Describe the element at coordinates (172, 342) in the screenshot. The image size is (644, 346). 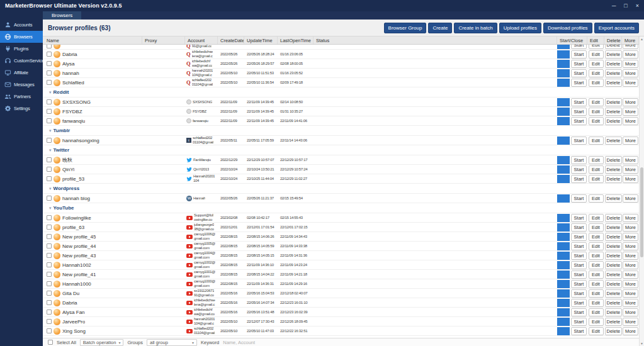
I see `groups-select: all group ▾` at that location.